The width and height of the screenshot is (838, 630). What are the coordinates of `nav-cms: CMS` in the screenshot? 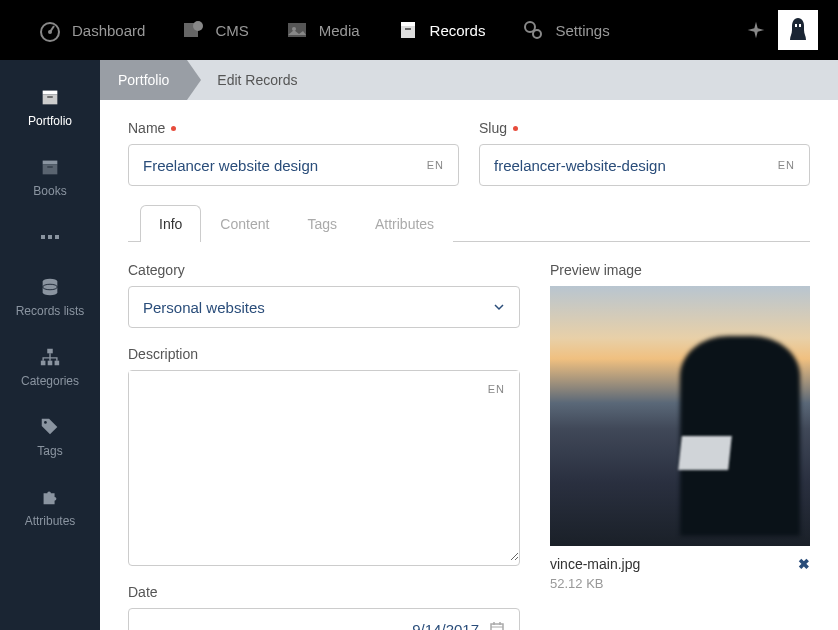 It's located at (214, 30).